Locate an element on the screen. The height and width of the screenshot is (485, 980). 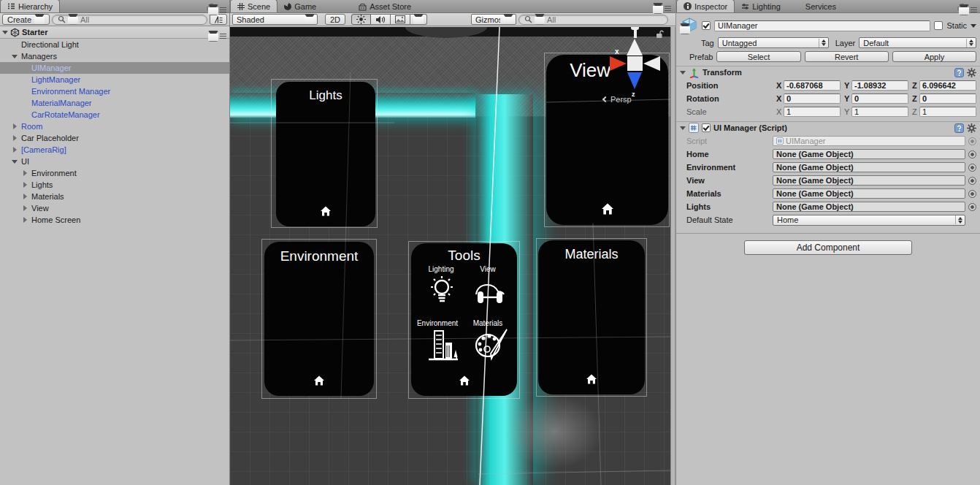
transform-header: Transform is located at coordinates (828, 72).